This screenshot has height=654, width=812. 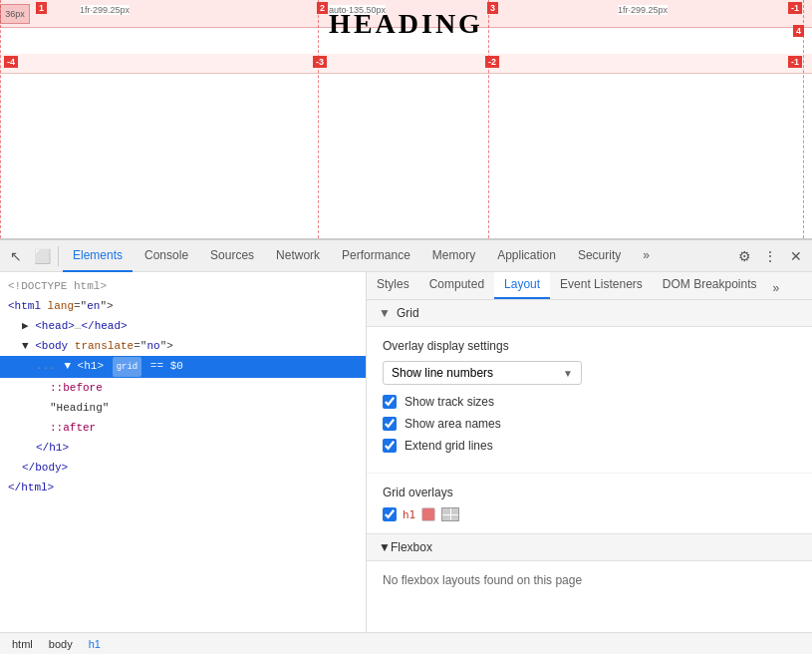 What do you see at coordinates (320, 62) in the screenshot?
I see `num-label-neg3: -3` at bounding box center [320, 62].